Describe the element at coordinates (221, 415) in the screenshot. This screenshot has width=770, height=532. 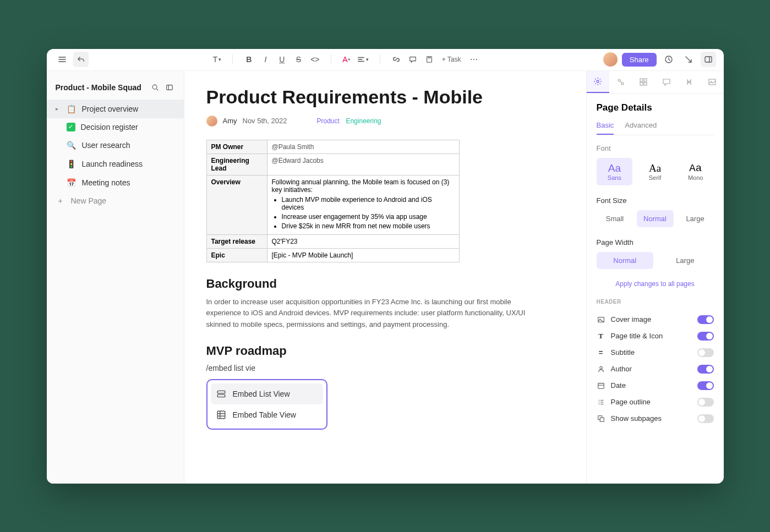
I see `table-icon` at that location.